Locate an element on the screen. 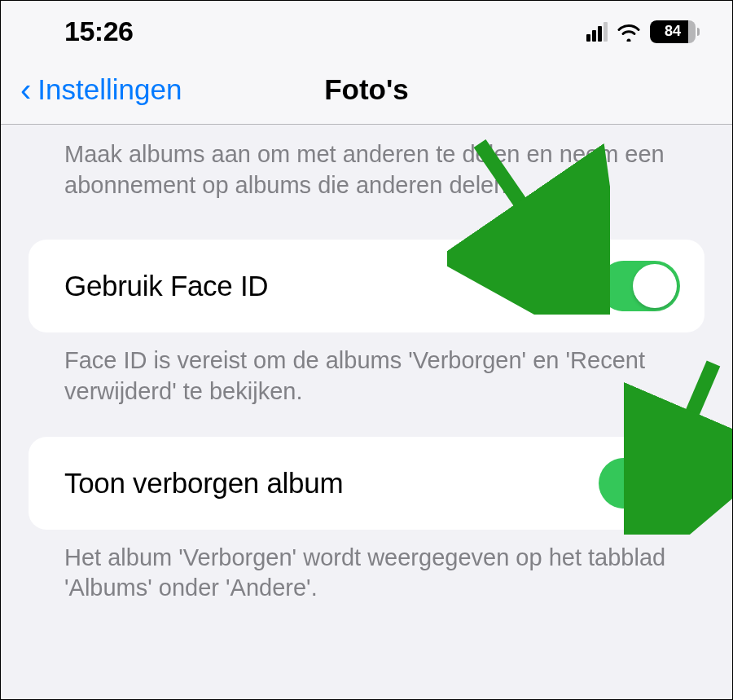  row-label: Gebruik Face ID is located at coordinates (166, 286).